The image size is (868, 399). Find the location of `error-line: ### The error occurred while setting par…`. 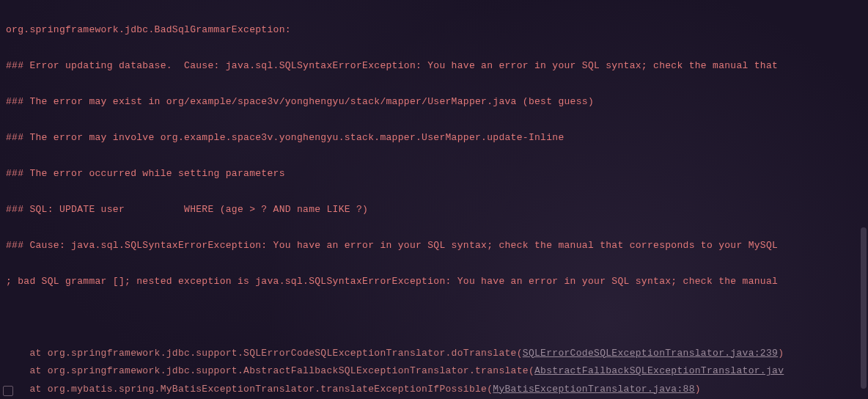

error-line: ### The error occurred while setting par… is located at coordinates (434, 175).